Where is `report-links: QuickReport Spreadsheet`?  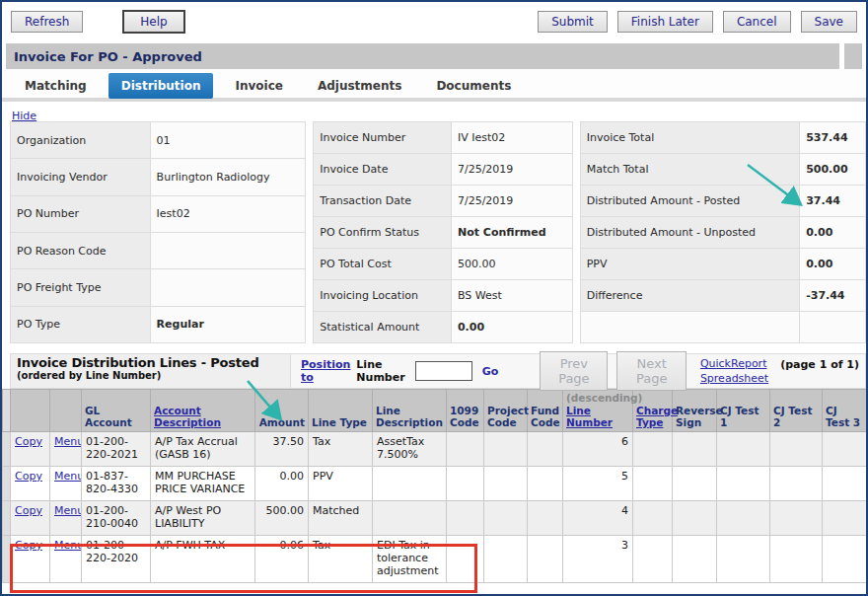 report-links: QuickReport Spreadsheet is located at coordinates (734, 371).